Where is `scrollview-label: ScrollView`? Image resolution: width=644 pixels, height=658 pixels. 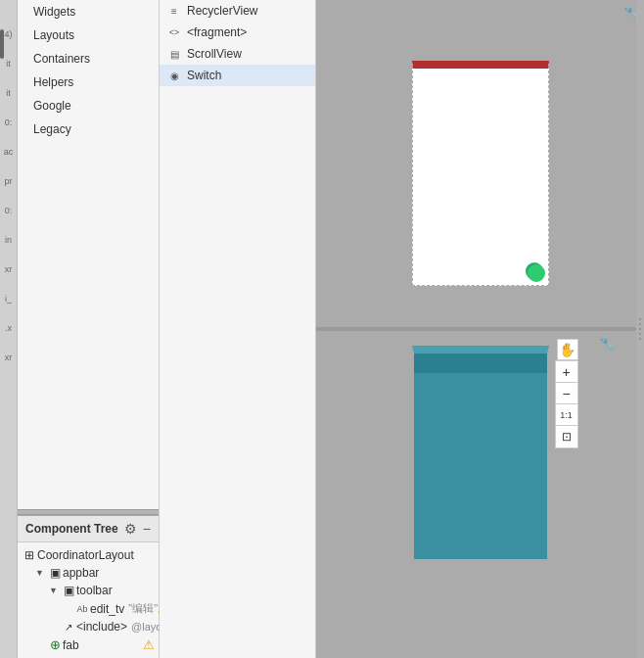
scrollview-label: ScrollView is located at coordinates (214, 54).